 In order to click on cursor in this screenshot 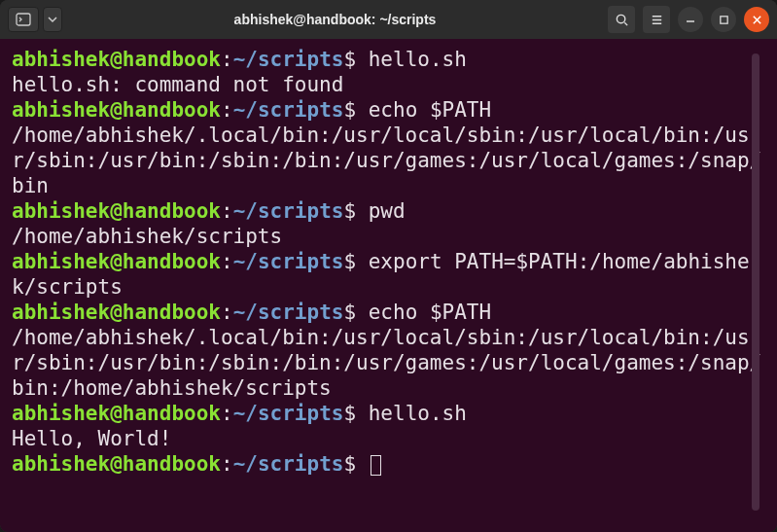, I will do `click(375, 465)`.